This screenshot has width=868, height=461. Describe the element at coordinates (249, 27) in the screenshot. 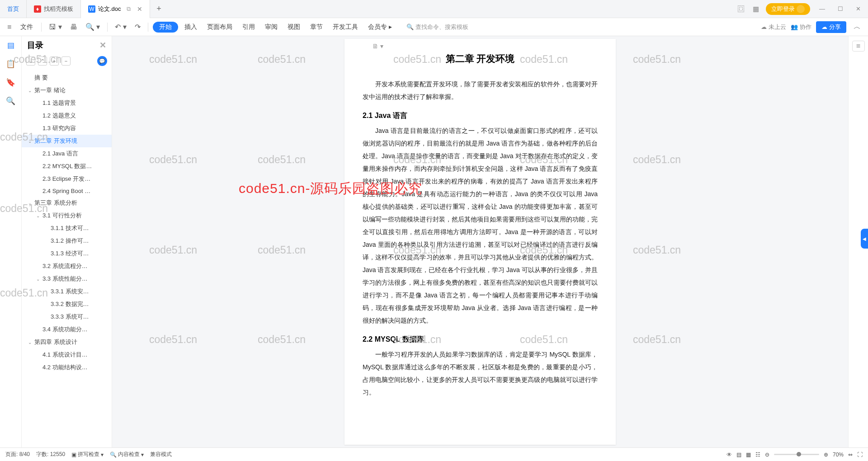

I see `tab-reference: 引用` at that location.